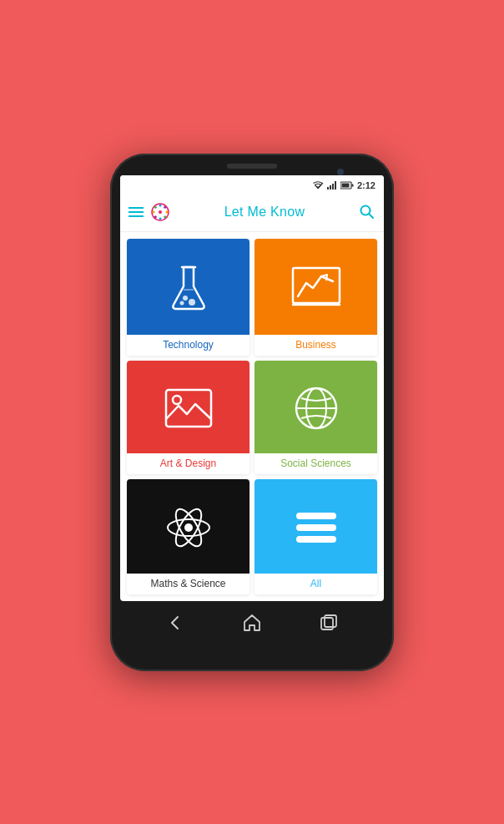 The image size is (504, 824). Describe the element at coordinates (366, 185) in the screenshot. I see `status-time: 2:12` at that location.